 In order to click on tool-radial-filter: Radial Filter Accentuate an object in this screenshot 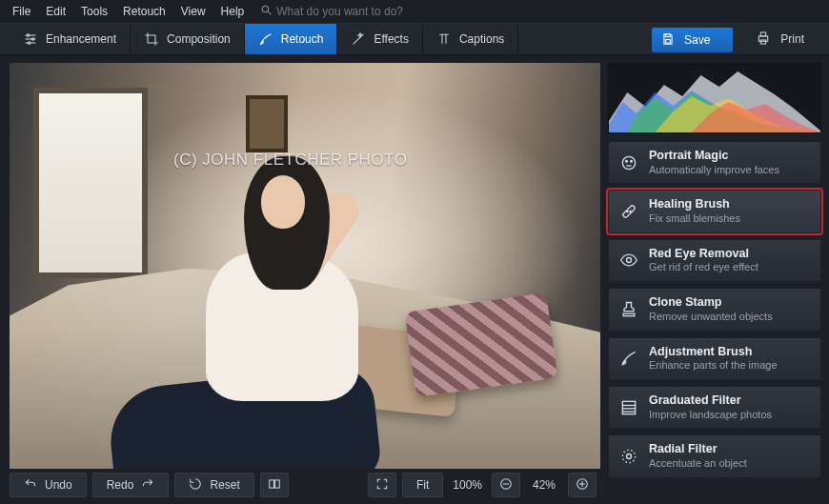, I will do `click(715, 455)`.